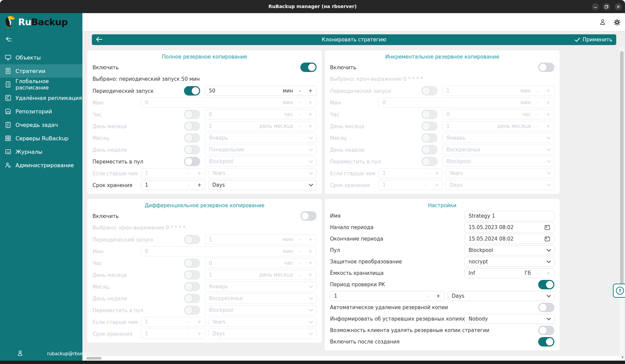  Describe the element at coordinates (41, 98) in the screenshot. I see `sidebar-item-replication: Удалённая репликация` at that location.